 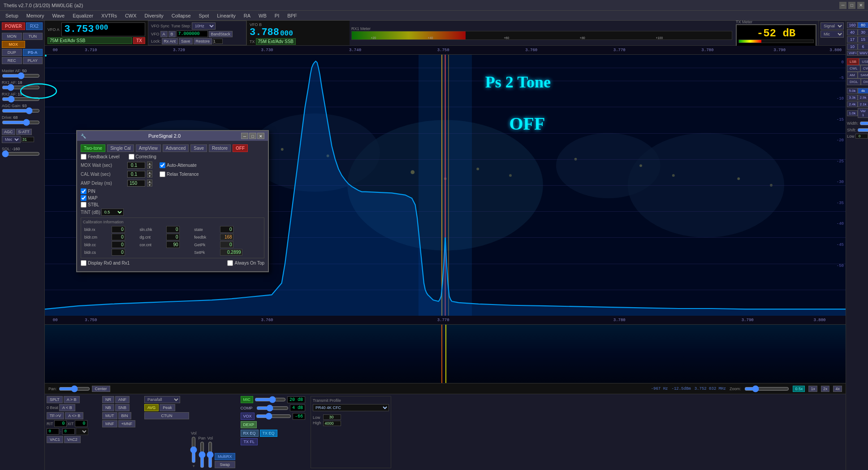 I want to click on mox-button: MOX, so click(x=13, y=44).